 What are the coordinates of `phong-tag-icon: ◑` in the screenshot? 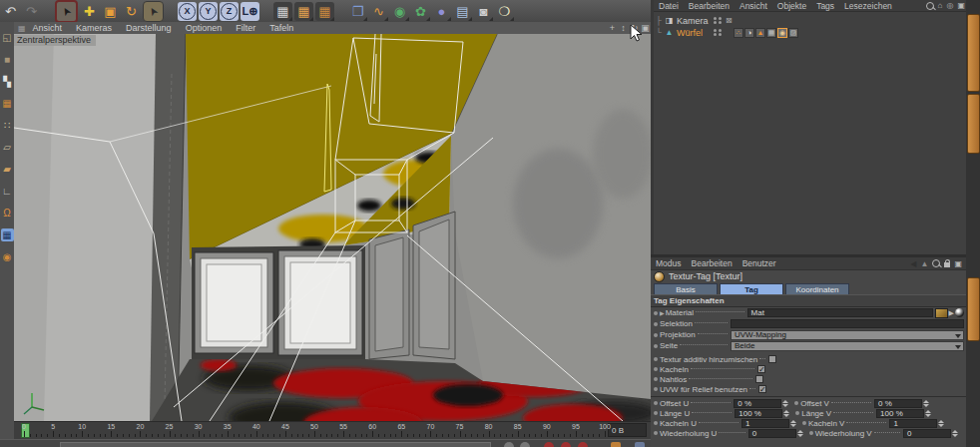 It's located at (749, 33).